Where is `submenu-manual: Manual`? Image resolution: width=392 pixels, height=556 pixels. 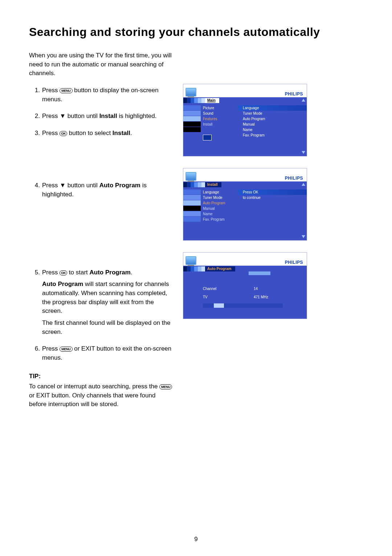 submenu-manual: Manual is located at coordinates (272, 124).